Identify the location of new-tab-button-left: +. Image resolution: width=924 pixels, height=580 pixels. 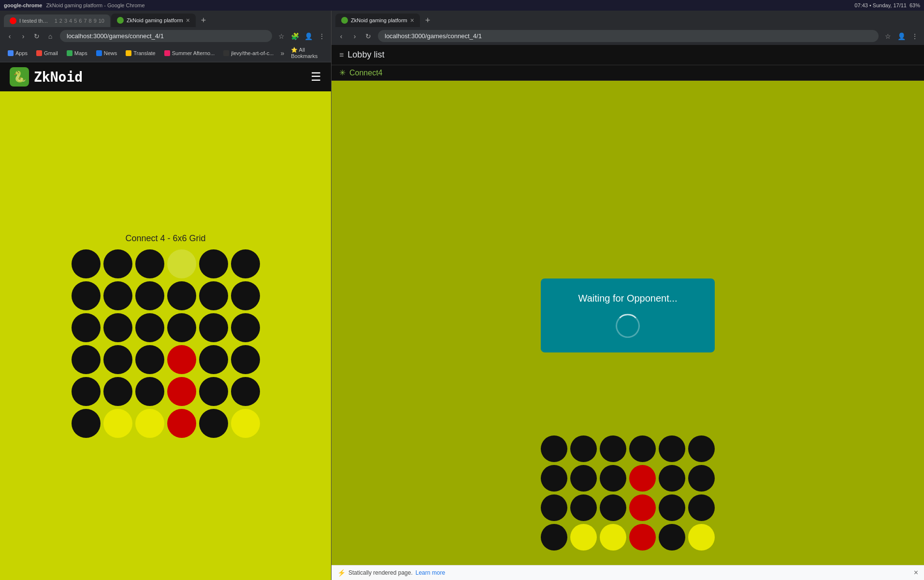
(203, 20).